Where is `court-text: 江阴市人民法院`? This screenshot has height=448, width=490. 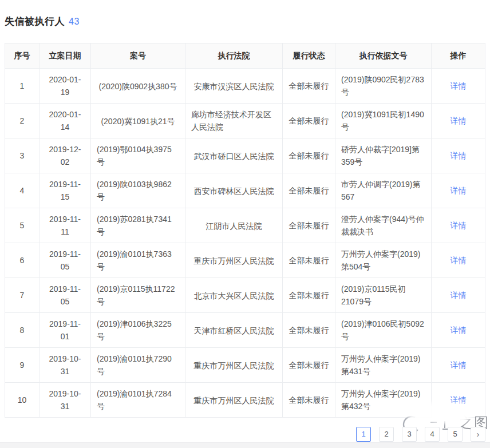 court-text: 江阴市人民法院 is located at coordinates (234, 226).